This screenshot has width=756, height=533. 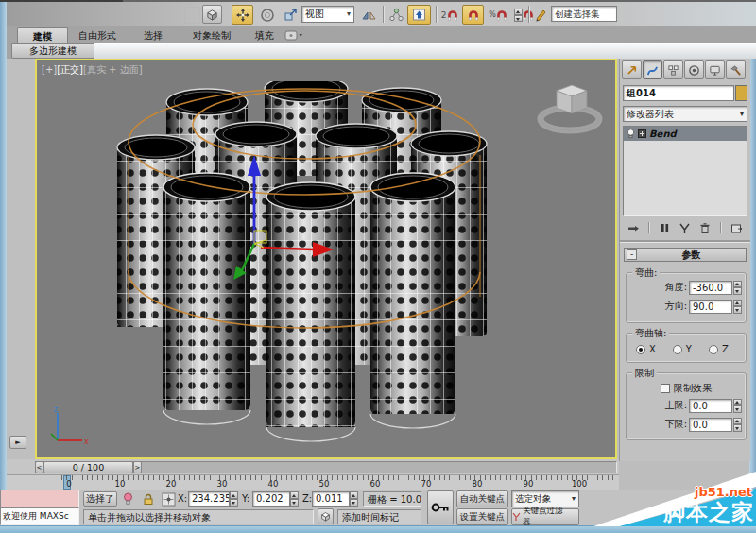 What do you see at coordinates (646, 273) in the screenshot?
I see `bend-group-caption: 弯曲:` at bounding box center [646, 273].